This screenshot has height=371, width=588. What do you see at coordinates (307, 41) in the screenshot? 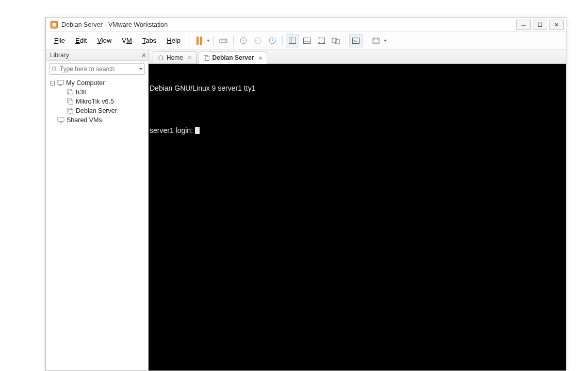
I see `show-thumbnail-button` at bounding box center [307, 41].